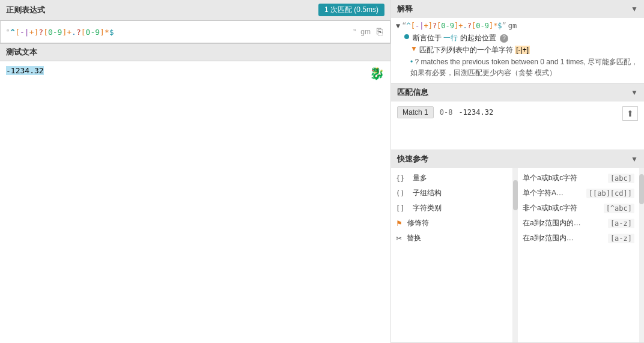  Describe the element at coordinates (93, 32) in the screenshot. I see `regex-range2: 0-9` at that location.